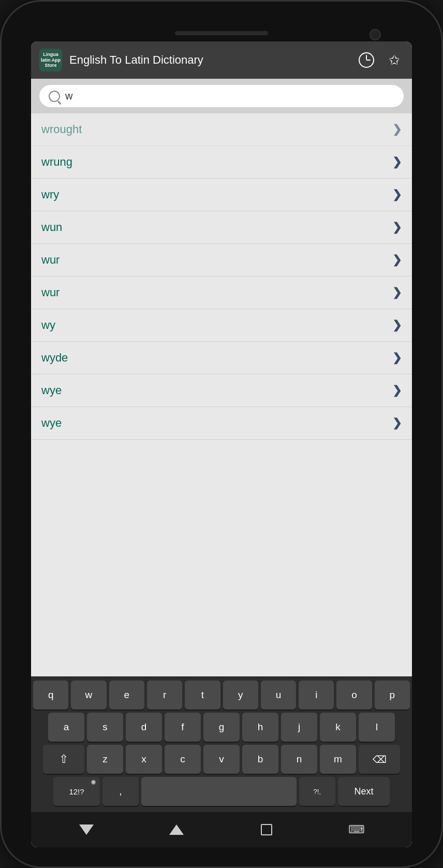 The width and height of the screenshot is (443, 868). What do you see at coordinates (317, 791) in the screenshot?
I see `key-period: ?!.` at bounding box center [317, 791].